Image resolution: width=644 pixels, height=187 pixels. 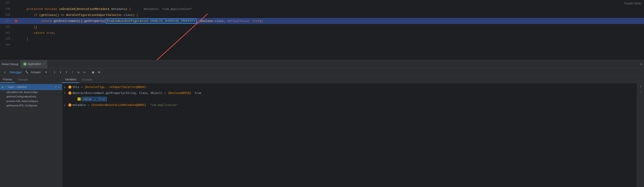 I want to click on variable-row-this: ▶ o this = {AutoConfigu...onImportSelect…, so click(x=350, y=87).